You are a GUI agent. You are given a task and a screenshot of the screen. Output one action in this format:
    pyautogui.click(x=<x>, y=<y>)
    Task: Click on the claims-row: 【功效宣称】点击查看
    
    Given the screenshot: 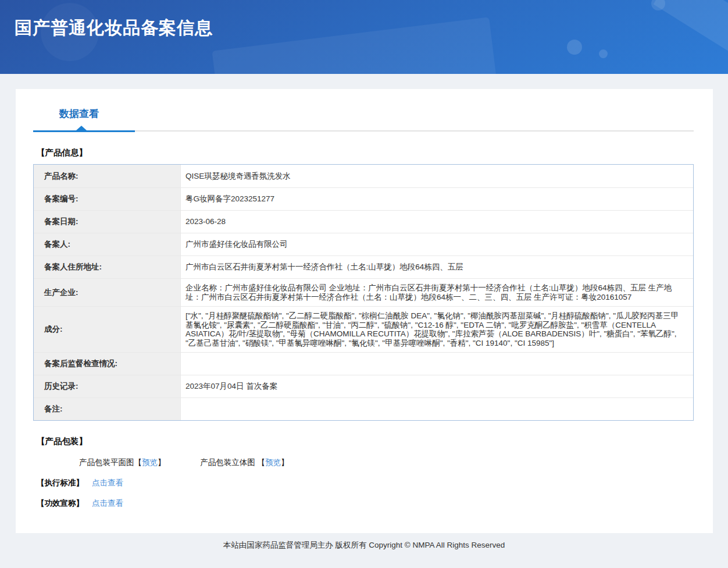 What is the action you would take?
    pyautogui.click(x=374, y=503)
    